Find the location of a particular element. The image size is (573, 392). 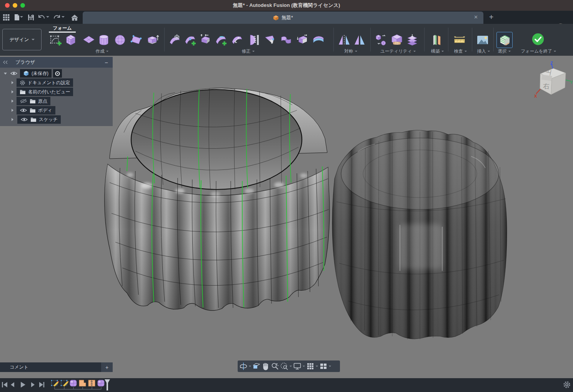

timeline-items is located at coordinates (82, 385).